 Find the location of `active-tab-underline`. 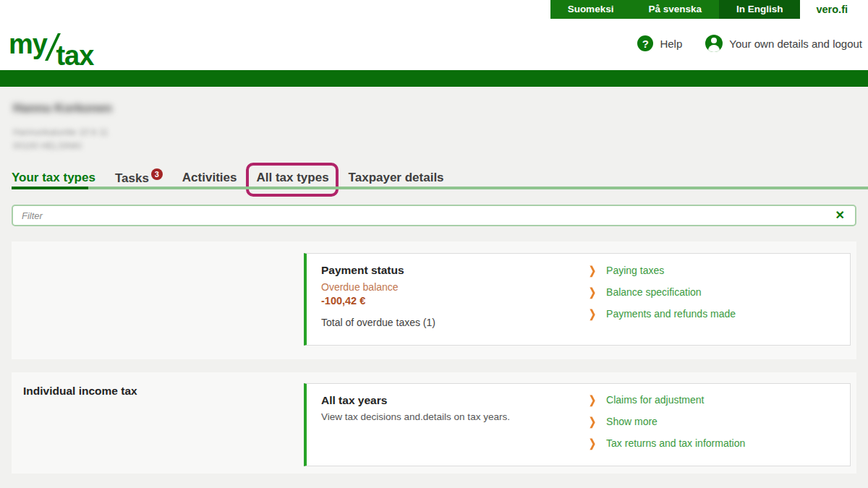

active-tab-underline is located at coordinates (50, 188).